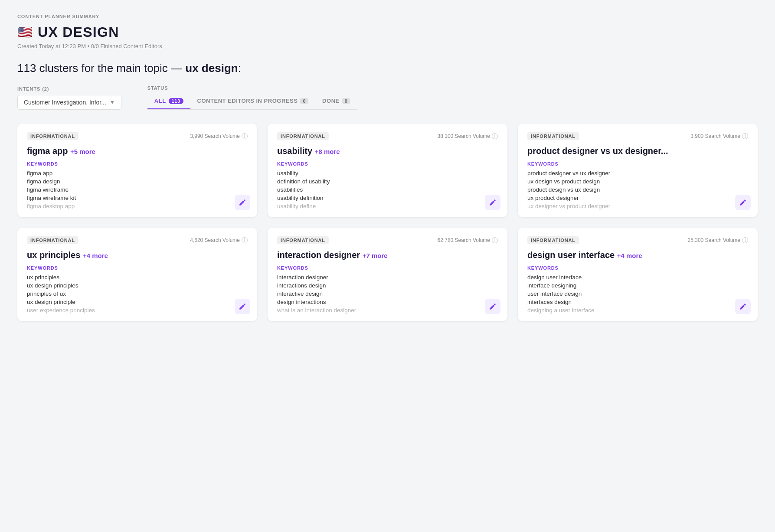 Image resolution: width=775 pixels, height=532 pixels. What do you see at coordinates (137, 310) in the screenshot?
I see `keyword-item-3-4: user experience principles` at bounding box center [137, 310].